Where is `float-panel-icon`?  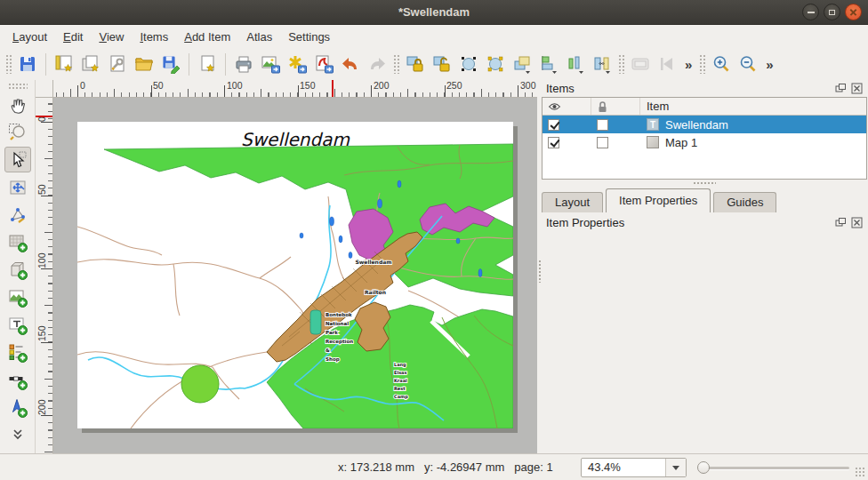
float-panel-icon is located at coordinates (841, 89).